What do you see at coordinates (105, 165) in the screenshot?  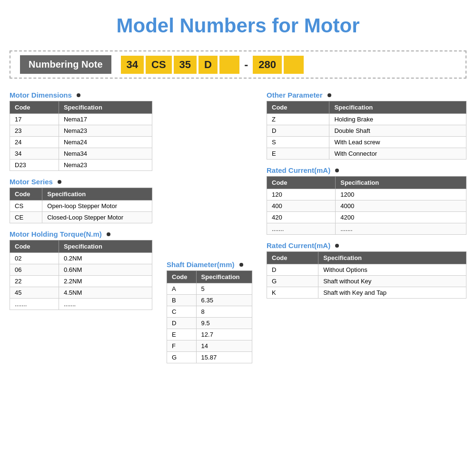 I see `dim-row4-spec: Nema23` at bounding box center [105, 165].